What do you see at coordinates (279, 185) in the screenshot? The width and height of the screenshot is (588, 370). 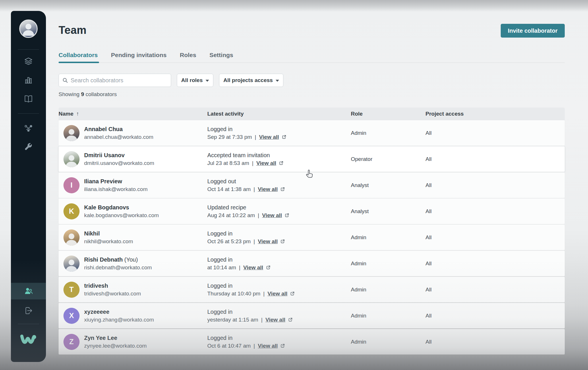 I see `activity-cell: Logged out Oct 14 at 1:38 am | View all` at bounding box center [279, 185].